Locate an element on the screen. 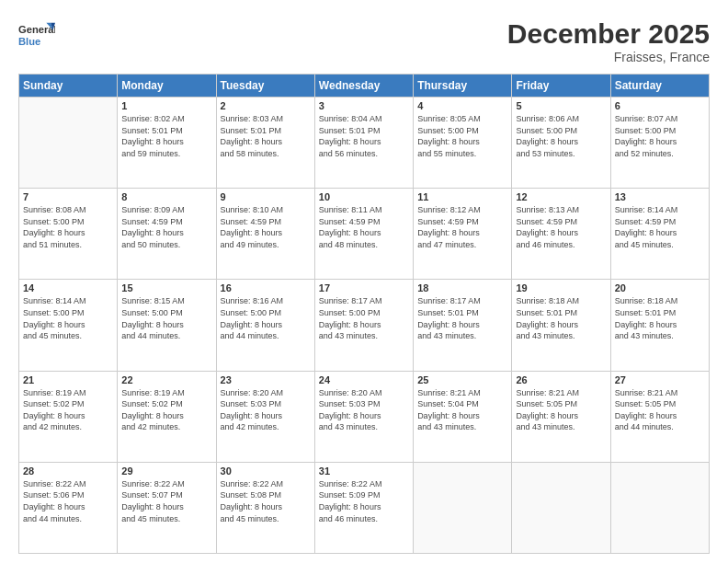 The height and width of the screenshot is (563, 728). day-number: 19 is located at coordinates (561, 288).